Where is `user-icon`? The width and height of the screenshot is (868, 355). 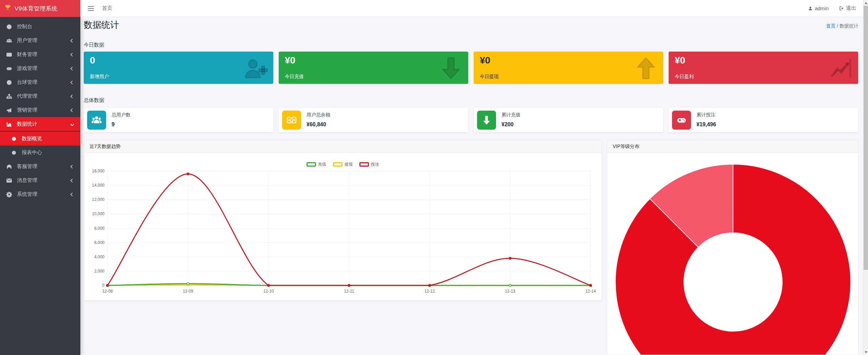
user-icon is located at coordinates (810, 8).